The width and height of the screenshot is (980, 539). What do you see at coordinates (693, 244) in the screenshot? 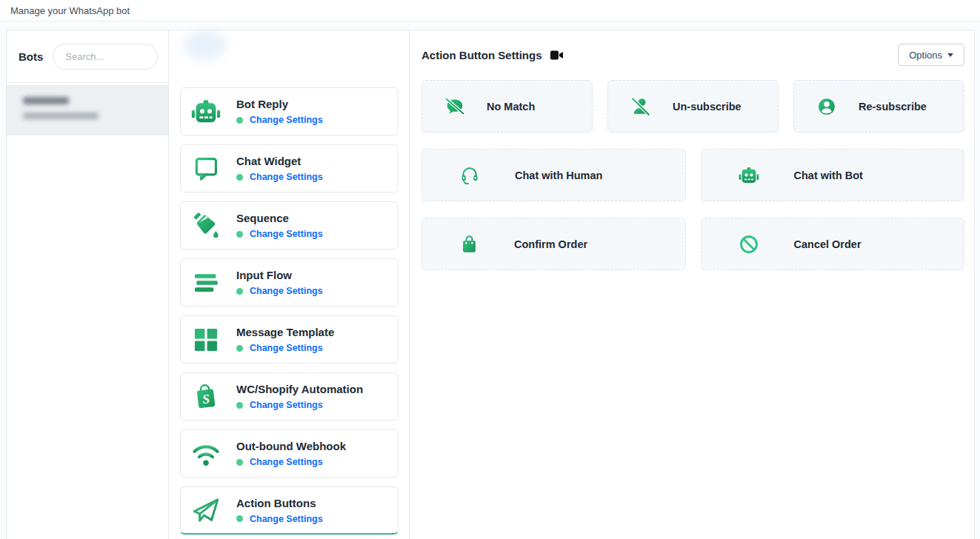
I see `action-tiles-row-3: Confirm Order Cancel Order` at bounding box center [693, 244].